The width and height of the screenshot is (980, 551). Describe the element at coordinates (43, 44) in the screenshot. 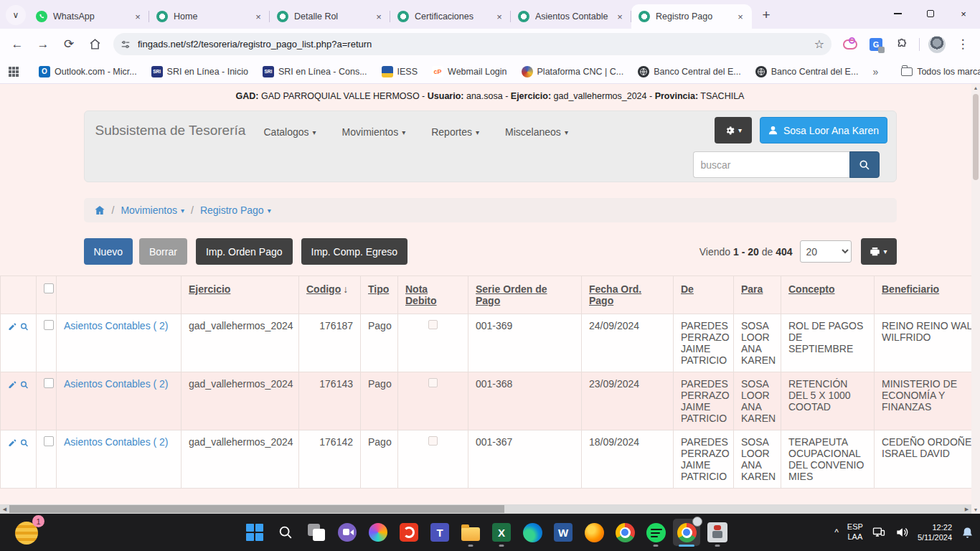

I see `forward-icon: →` at that location.